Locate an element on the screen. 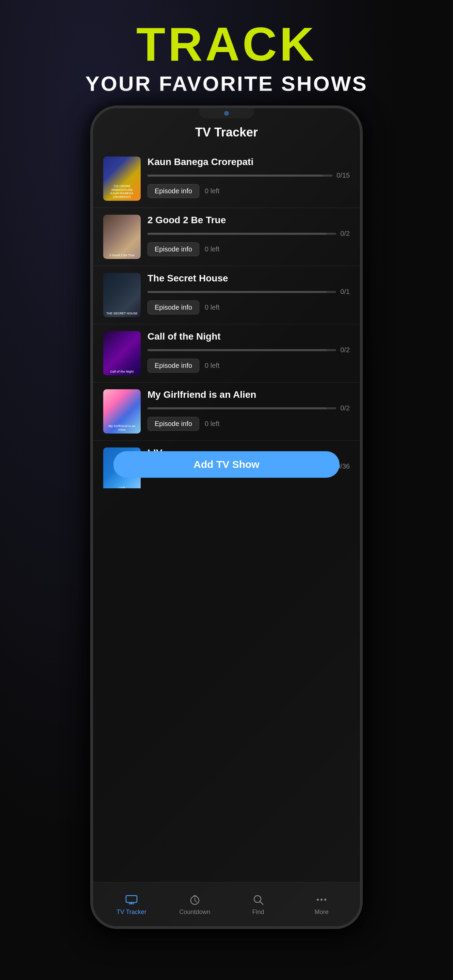 This screenshot has width=453, height=980. poster-2good: 2 Good 2 Be True is located at coordinates (122, 237).